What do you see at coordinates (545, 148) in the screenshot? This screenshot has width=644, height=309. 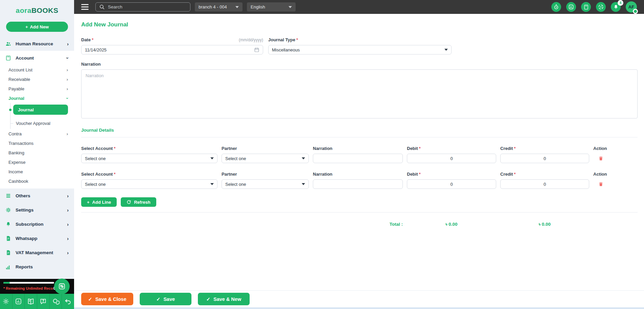 I see `credit-label: Credit*` at bounding box center [545, 148].